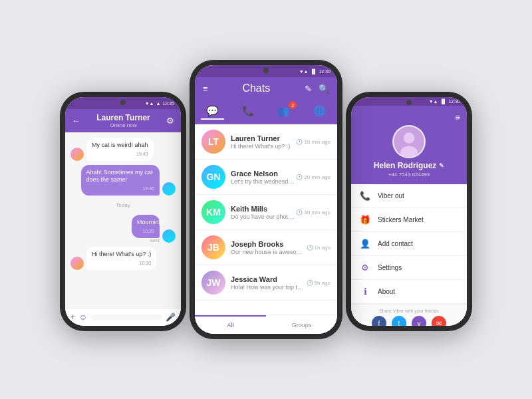 Image resolution: width=532 pixels, height=399 pixels. Describe the element at coordinates (324, 89) in the screenshot. I see `search-button: 🔍` at that location.